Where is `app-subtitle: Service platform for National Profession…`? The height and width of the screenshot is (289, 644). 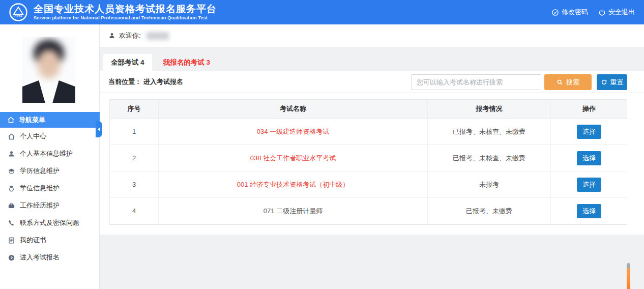
app-subtitle: Service platform for National Profession… is located at coordinates (125, 18).